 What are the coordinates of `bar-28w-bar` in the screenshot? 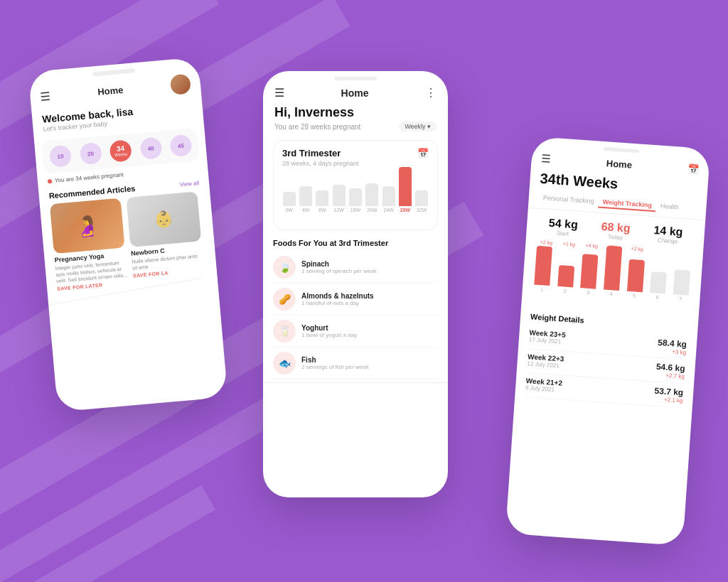 It's located at (405, 186).